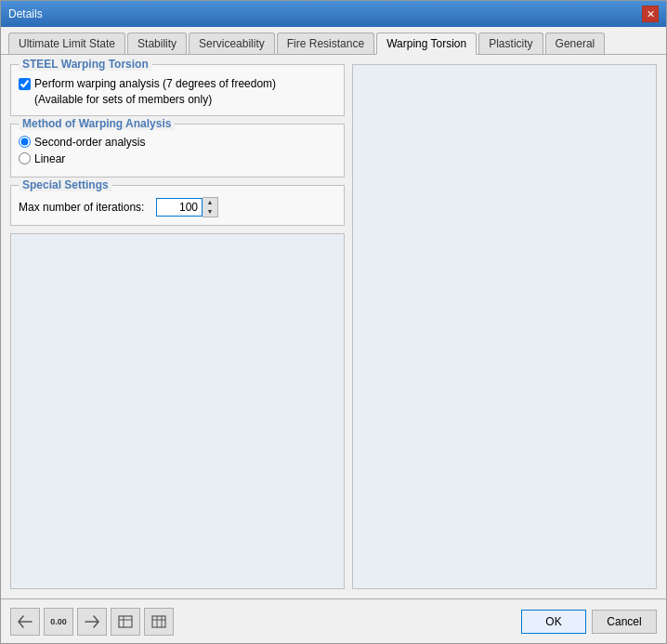 The image size is (667, 644). I want to click on dialog-title: Details, so click(26, 14).